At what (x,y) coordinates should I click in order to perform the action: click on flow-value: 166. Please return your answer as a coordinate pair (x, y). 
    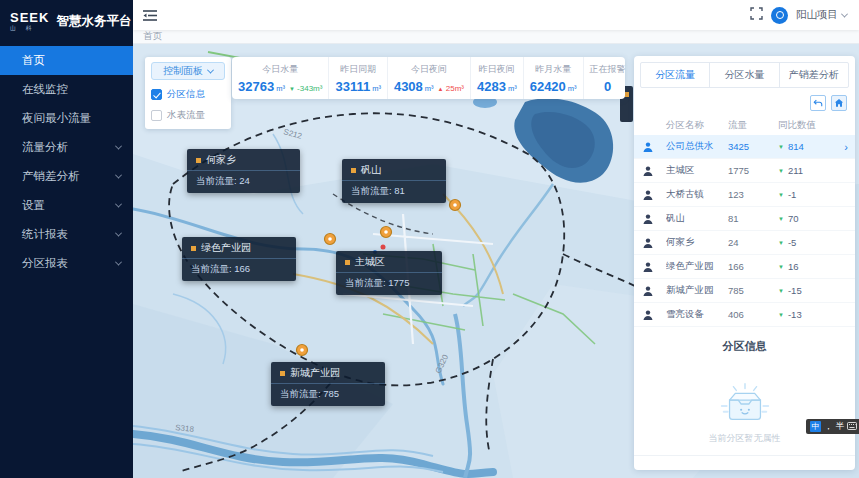
    Looking at the image, I should click on (242, 268).